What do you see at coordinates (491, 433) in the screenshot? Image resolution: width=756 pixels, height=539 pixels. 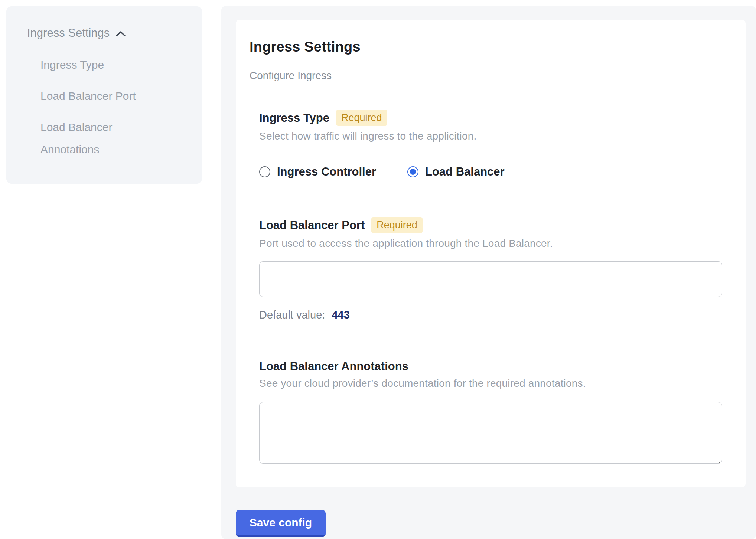 I see `load-balancer-annotations-textarea` at bounding box center [491, 433].